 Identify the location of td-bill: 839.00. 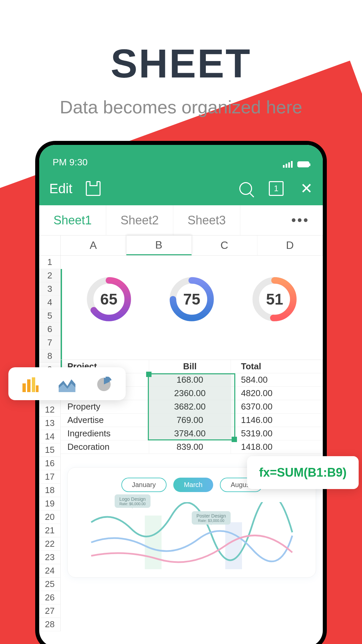
(190, 447).